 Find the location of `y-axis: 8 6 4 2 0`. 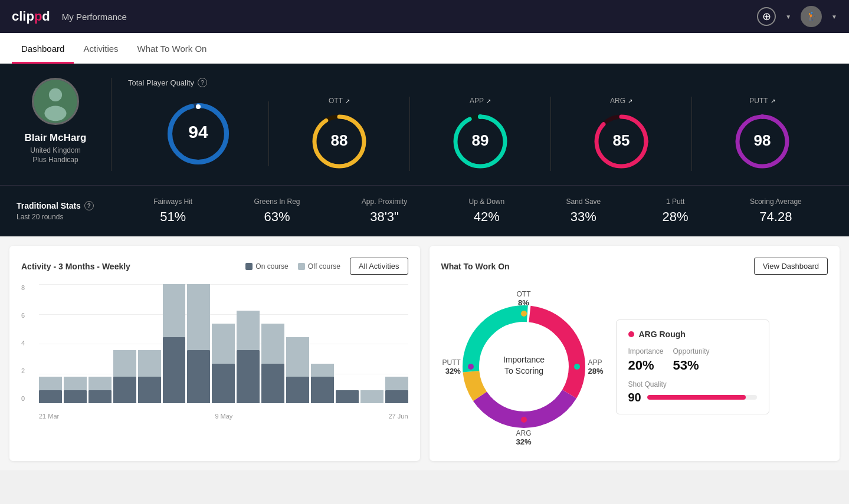

y-axis: 8 6 4 2 0 is located at coordinates (25, 343).